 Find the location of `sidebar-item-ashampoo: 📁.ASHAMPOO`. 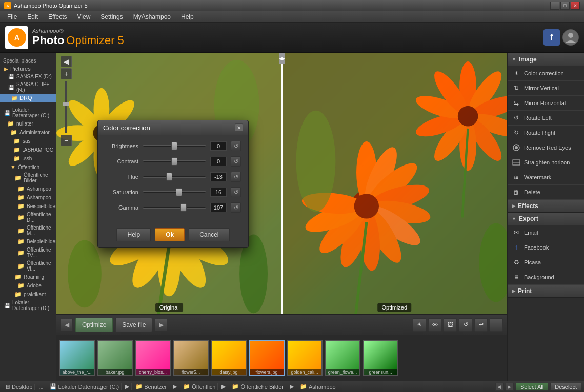

sidebar-item-ashampoo: 📁.ASHAMPOO is located at coordinates (28, 150).